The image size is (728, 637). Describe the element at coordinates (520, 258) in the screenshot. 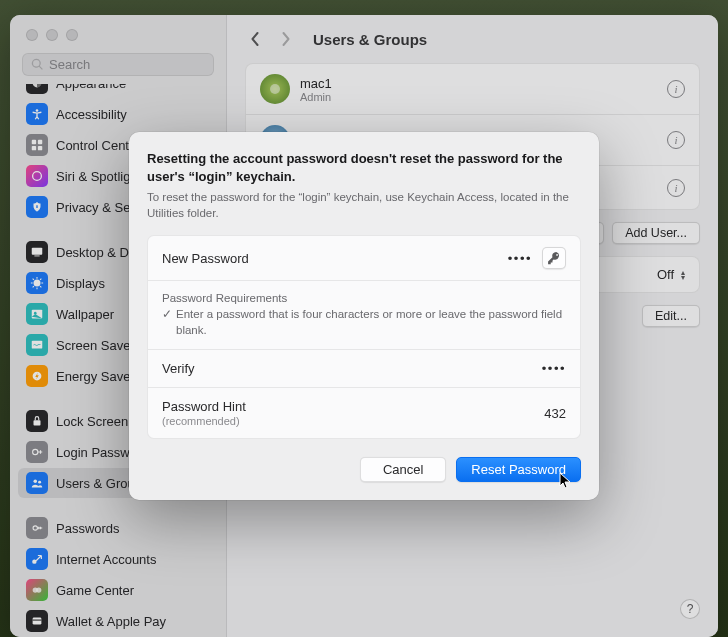

I see `new-password-field: ••••` at that location.